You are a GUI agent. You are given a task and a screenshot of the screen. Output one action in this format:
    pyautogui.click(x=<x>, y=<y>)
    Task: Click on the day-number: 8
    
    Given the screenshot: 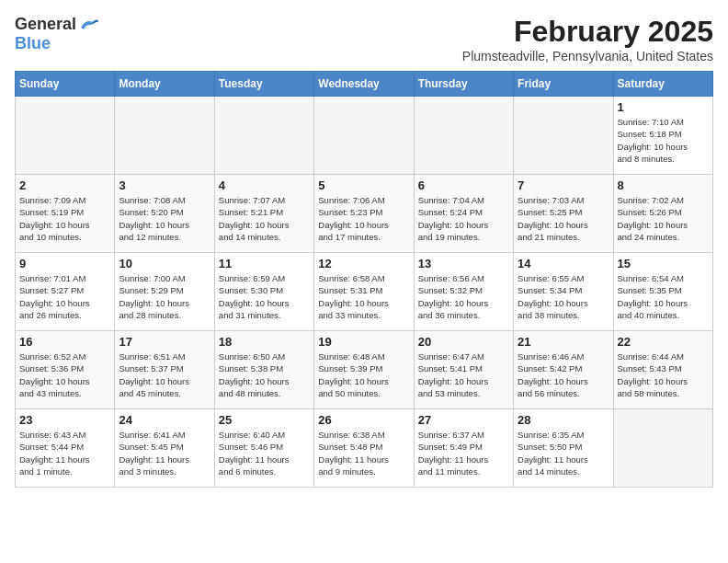 What is the action you would take?
    pyautogui.click(x=664, y=186)
    